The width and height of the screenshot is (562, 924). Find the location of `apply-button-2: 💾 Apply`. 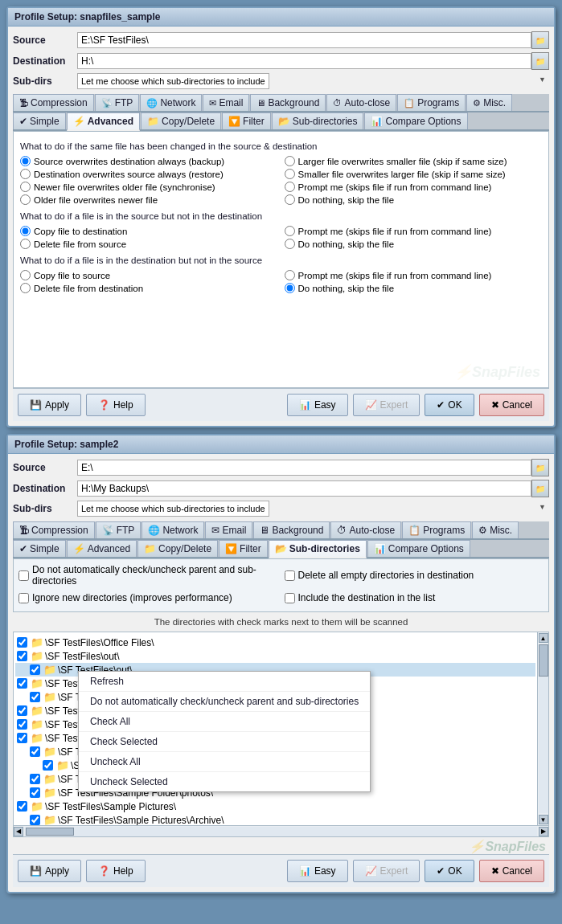

apply-button-2: 💾 Apply is located at coordinates (50, 871).